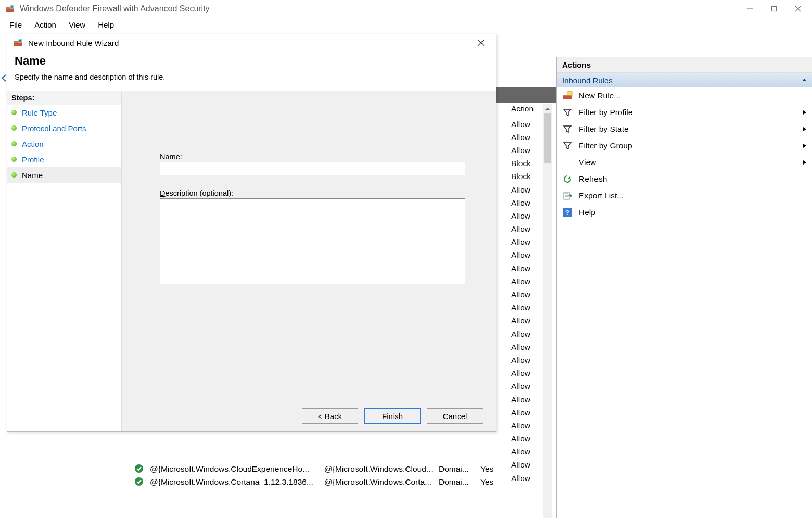  Describe the element at coordinates (526, 111) in the screenshot. I see `column-header-action: Action` at that location.